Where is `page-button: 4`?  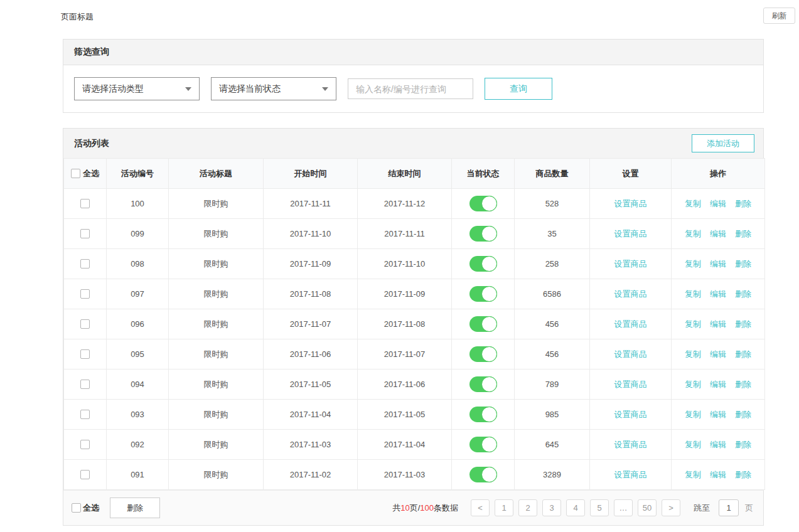 page-button: 4 is located at coordinates (576, 508).